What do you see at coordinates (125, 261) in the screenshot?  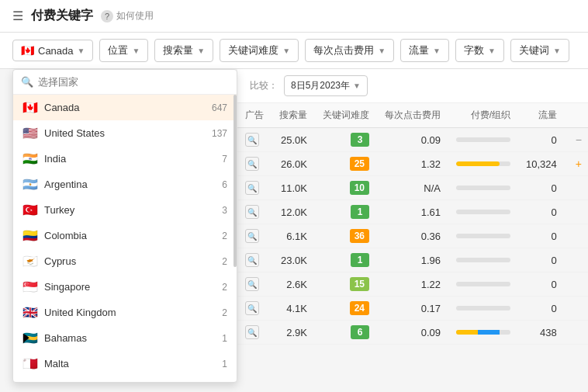 I see `list-item: 🇨🇾 Cyprus 2` at bounding box center [125, 261].